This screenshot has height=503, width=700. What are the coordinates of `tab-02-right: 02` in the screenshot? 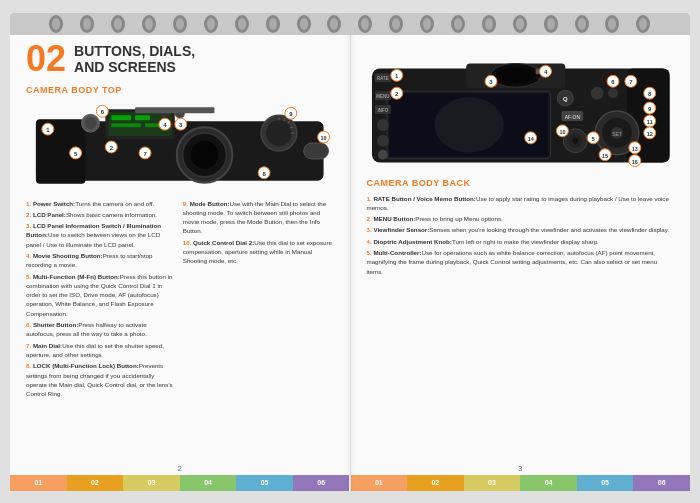 It's located at (436, 483).